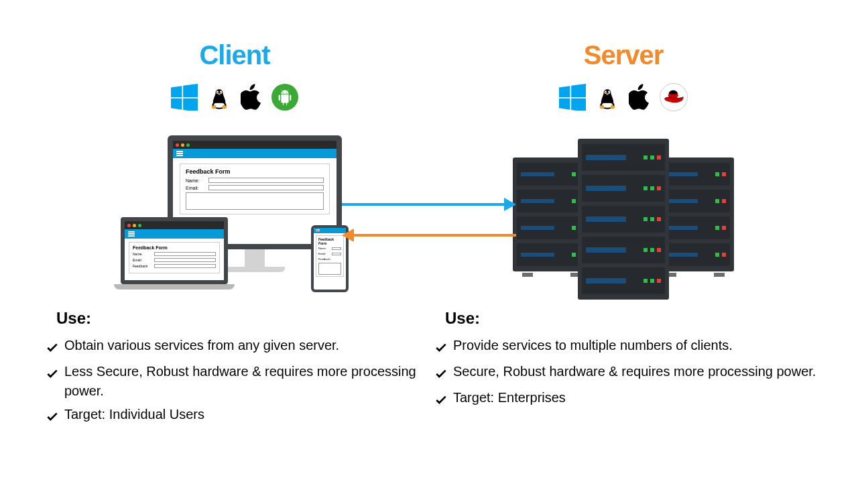  I want to click on server-use-item: Provide services to multiple numbers of …, so click(627, 347).